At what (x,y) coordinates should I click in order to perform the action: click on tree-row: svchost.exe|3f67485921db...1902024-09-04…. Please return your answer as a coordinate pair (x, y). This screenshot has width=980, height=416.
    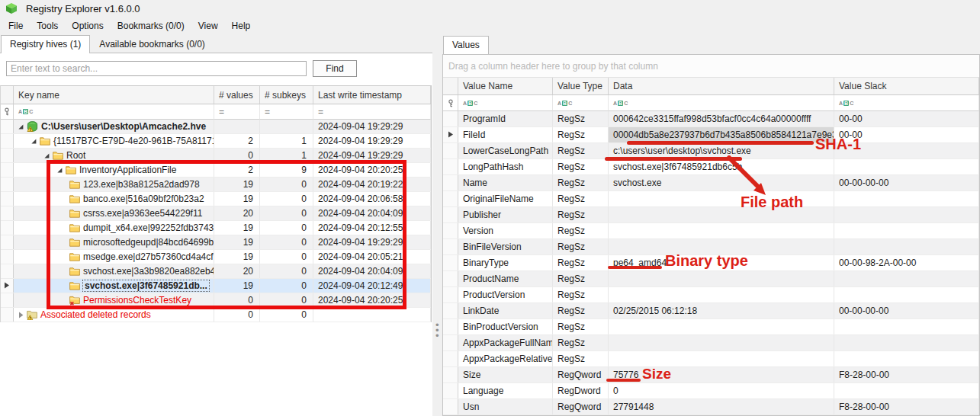
    Looking at the image, I should click on (216, 286).